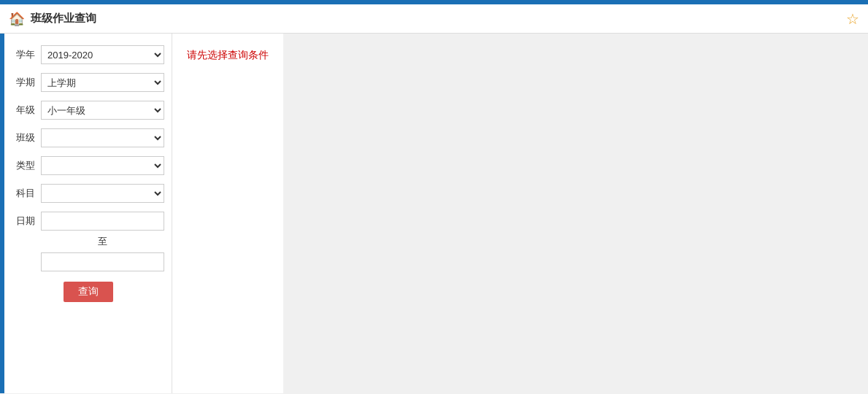  What do you see at coordinates (23, 55) in the screenshot?
I see `xue-nian-label: 学年` at bounding box center [23, 55].